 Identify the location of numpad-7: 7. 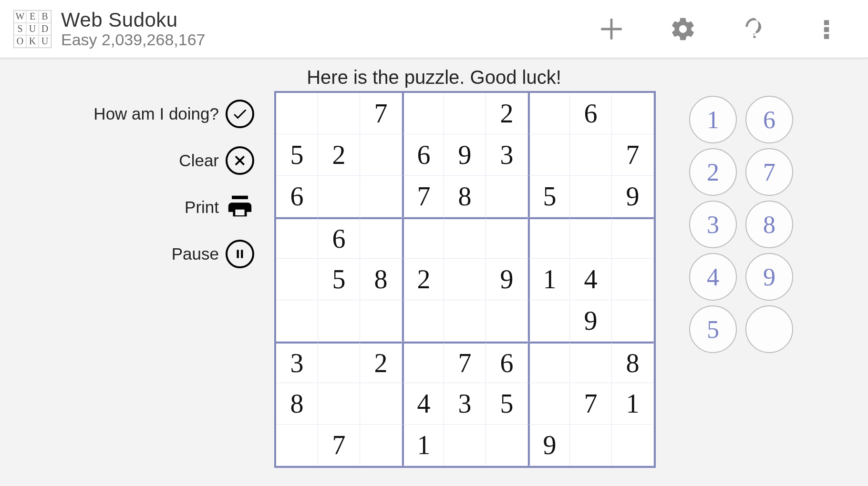
(769, 172).